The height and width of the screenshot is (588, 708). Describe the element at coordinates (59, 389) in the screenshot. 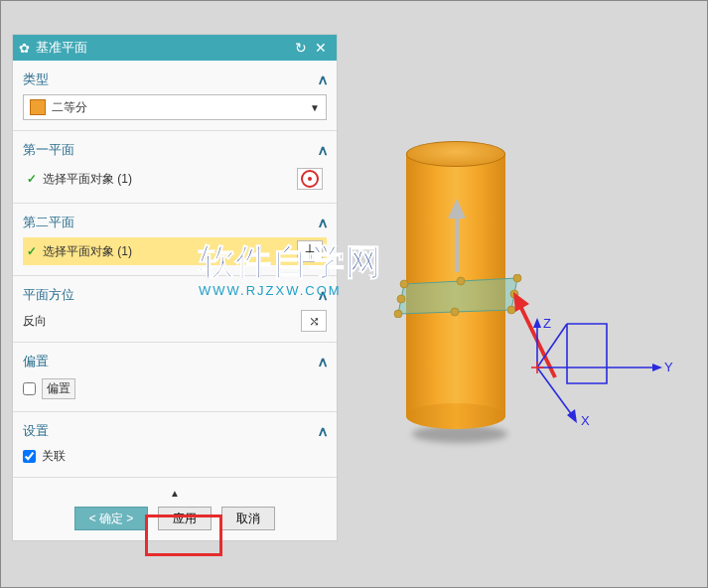

I see `offset-checkbox-label: 偏置` at that location.